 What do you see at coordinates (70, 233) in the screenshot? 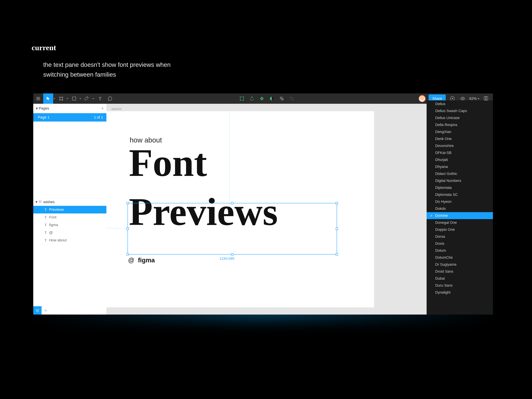
I see `layer-item-at: T @` at bounding box center [70, 233].